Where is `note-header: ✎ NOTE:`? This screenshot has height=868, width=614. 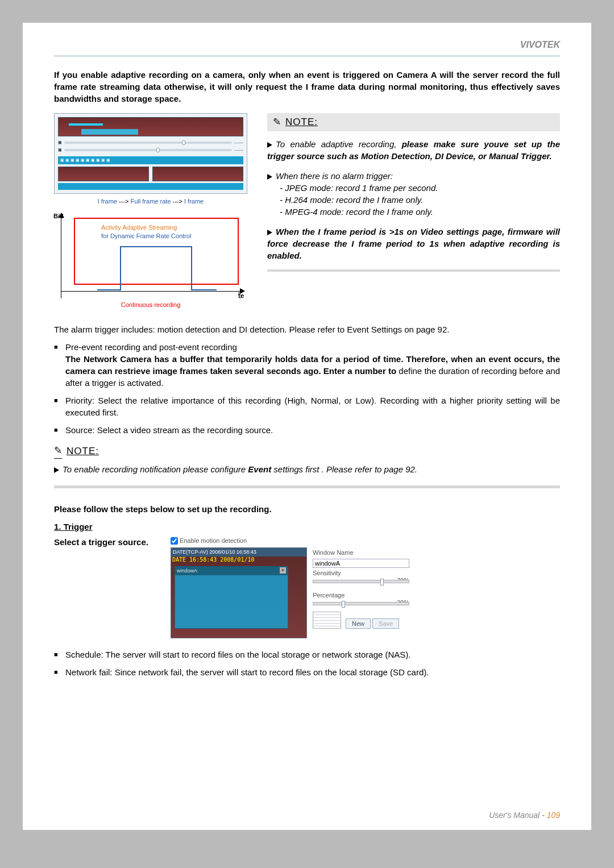
note-header: ✎ NOTE: is located at coordinates (414, 122).